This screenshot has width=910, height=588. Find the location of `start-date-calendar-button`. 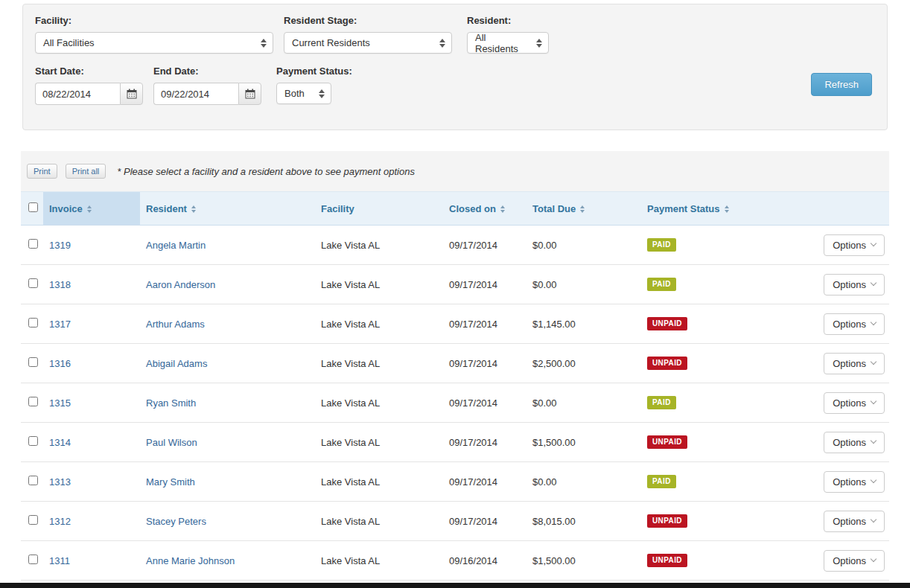

start-date-calendar-button is located at coordinates (131, 94).